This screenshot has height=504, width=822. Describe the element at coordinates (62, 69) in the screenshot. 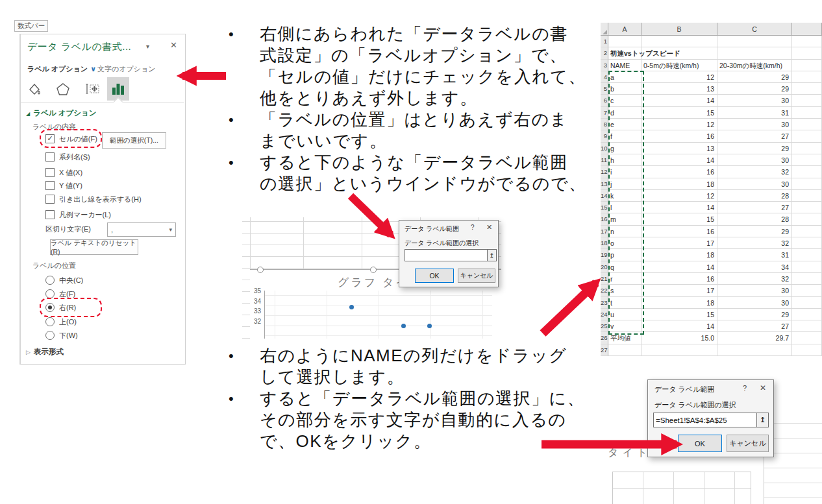

I see `tab-label-options: ラベル オプション∨` at that location.